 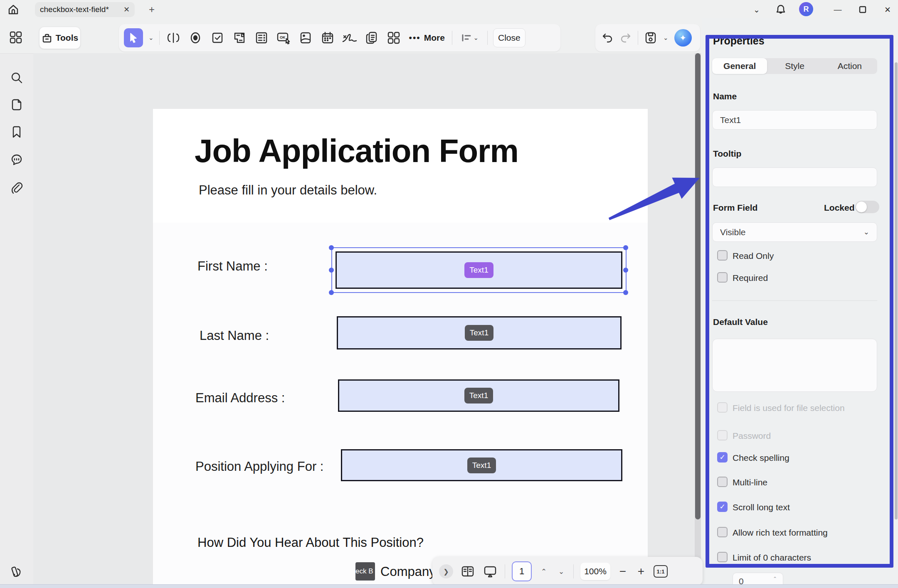 What do you see at coordinates (740, 66) in the screenshot?
I see `tab-general: General` at bounding box center [740, 66].